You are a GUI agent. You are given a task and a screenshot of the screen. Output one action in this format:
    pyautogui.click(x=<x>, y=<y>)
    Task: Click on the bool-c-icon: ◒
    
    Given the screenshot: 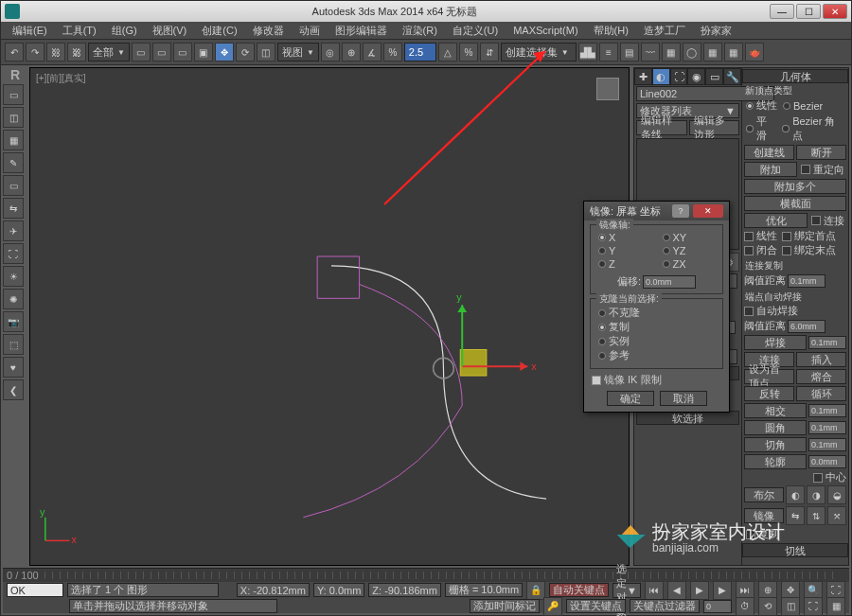 What is the action you would take?
    pyautogui.click(x=837, y=495)
    